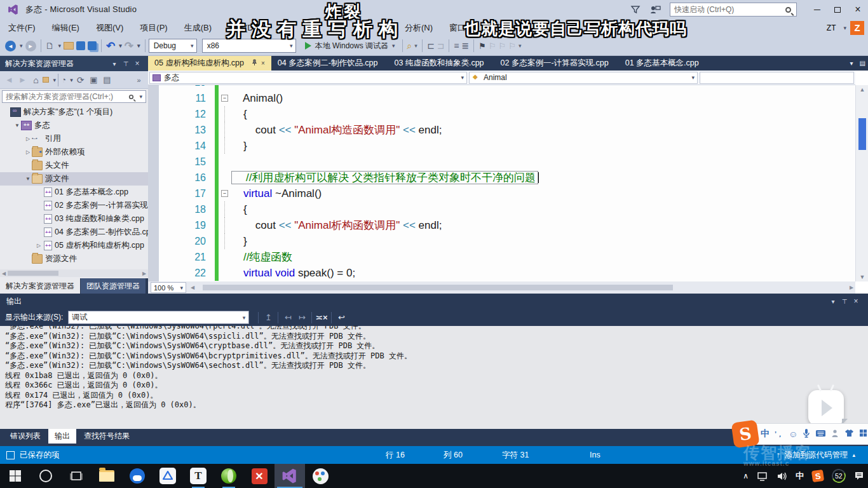 Image resolution: width=868 pixels, height=488 pixels. I want to click on file-explorer-button, so click(107, 476).